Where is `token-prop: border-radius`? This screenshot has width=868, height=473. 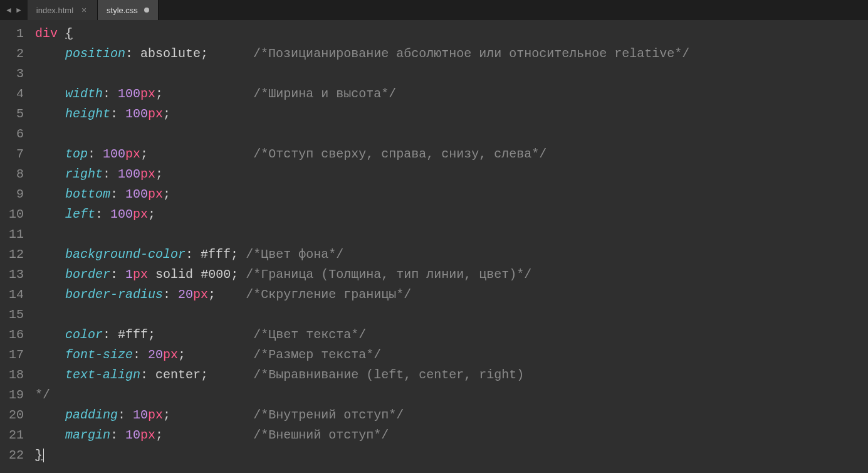 token-prop: border-radius is located at coordinates (114, 295).